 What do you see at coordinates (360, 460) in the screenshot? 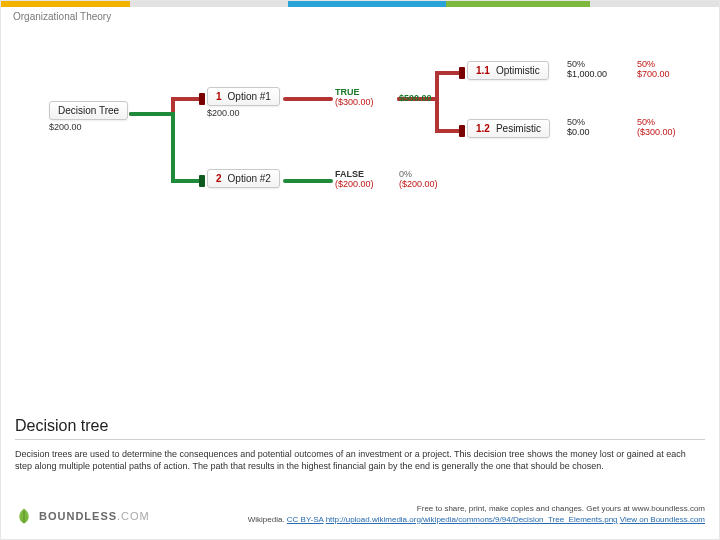
I see `footer-desc: Decision trees are used to determine the…` at bounding box center [360, 460].